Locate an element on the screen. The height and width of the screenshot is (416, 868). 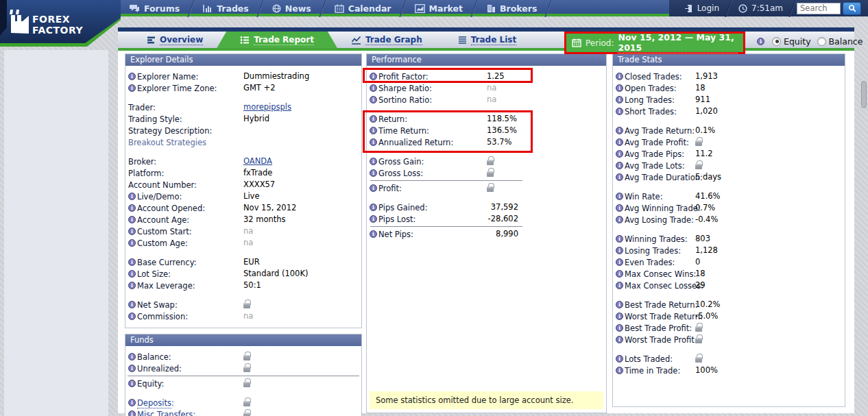
nav-item-calendar: Calendar is located at coordinates (363, 8).